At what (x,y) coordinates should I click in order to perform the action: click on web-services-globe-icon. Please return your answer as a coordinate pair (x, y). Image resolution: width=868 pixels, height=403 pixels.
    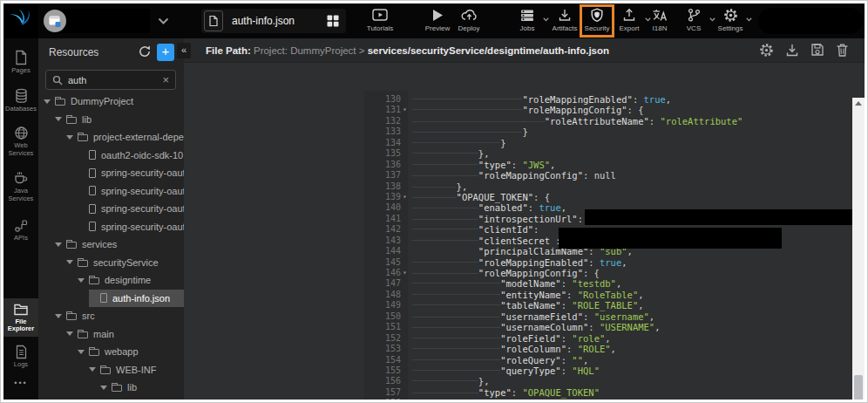
    Looking at the image, I should click on (21, 133).